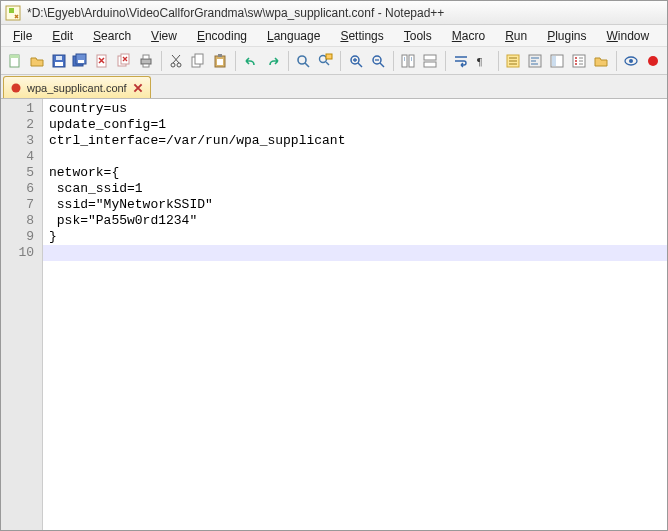 Image resolution: width=668 pixels, height=531 pixels. What do you see at coordinates (631, 61) in the screenshot?
I see `monitor-icon` at bounding box center [631, 61].